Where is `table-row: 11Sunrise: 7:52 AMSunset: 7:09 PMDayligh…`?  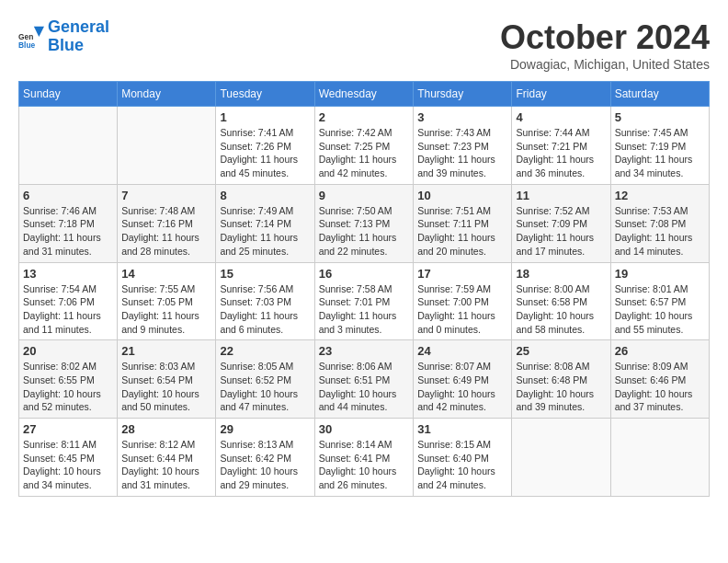 table-row: 11Sunrise: 7:52 AMSunset: 7:09 PMDayligh… is located at coordinates (561, 223).